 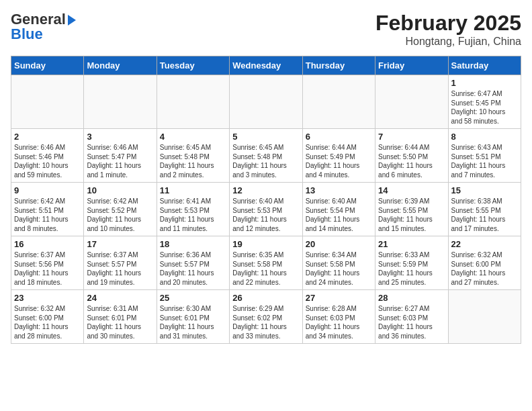 What do you see at coordinates (411, 269) in the screenshot?
I see `cell-info: Sunrise: 6:33 AM Sunset: 5:59 PM Dayligh…` at bounding box center [411, 269].